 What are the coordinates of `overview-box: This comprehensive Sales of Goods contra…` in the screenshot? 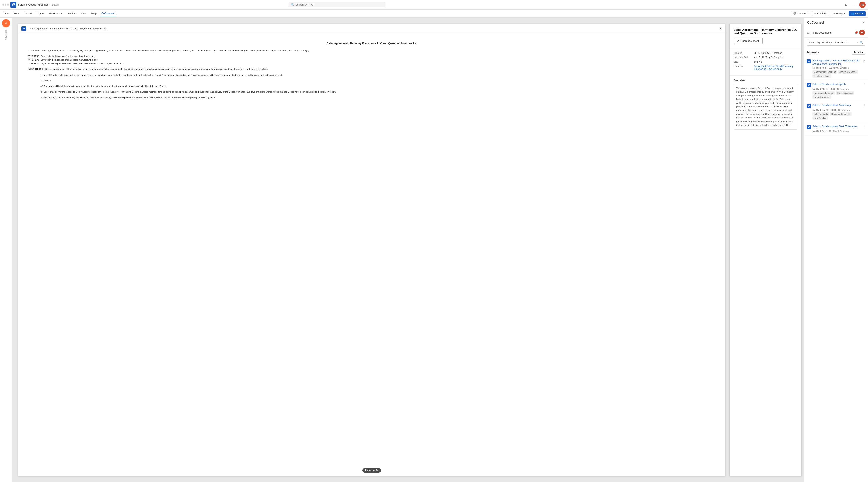 It's located at (766, 107).